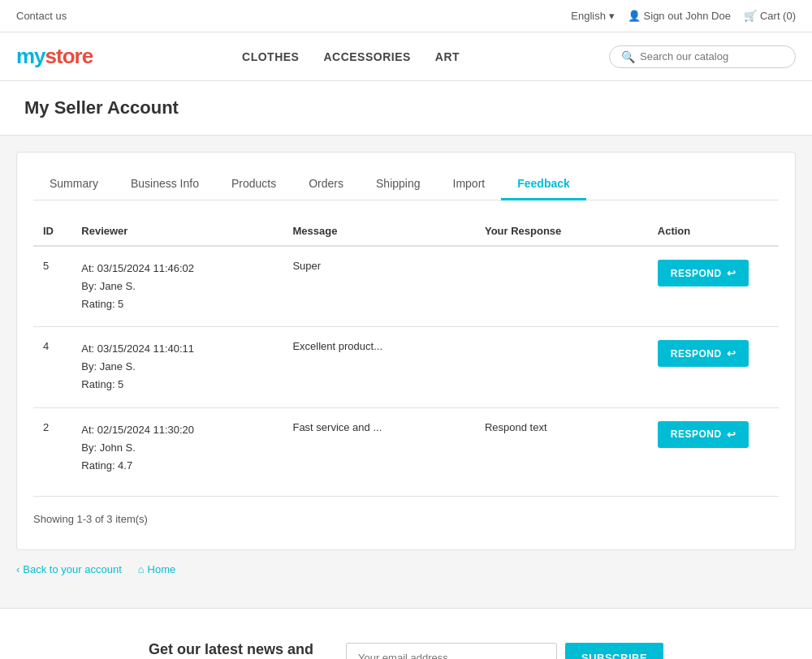  Describe the element at coordinates (74, 185) in the screenshot. I see `tab-summary: Summary` at that location.